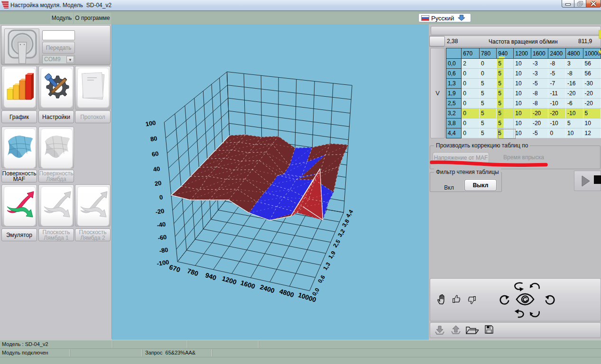  What do you see at coordinates (162, 237) in the screenshot?
I see `svg-text: -60` at bounding box center [162, 237].